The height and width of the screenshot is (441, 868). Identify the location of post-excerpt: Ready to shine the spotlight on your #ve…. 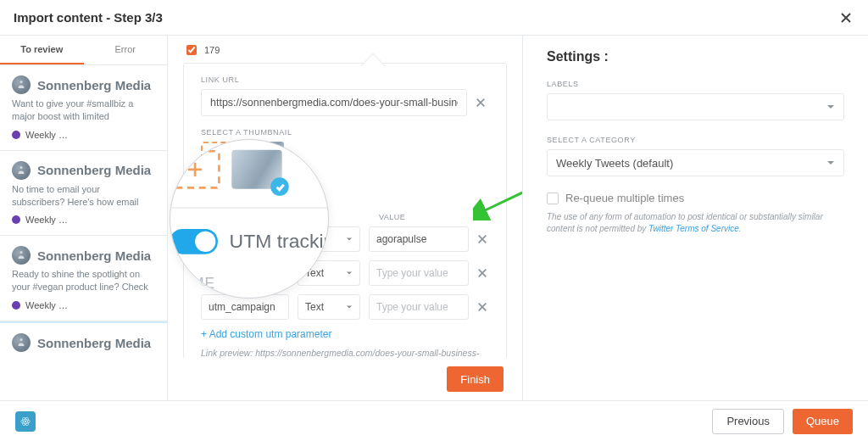
(83, 281).